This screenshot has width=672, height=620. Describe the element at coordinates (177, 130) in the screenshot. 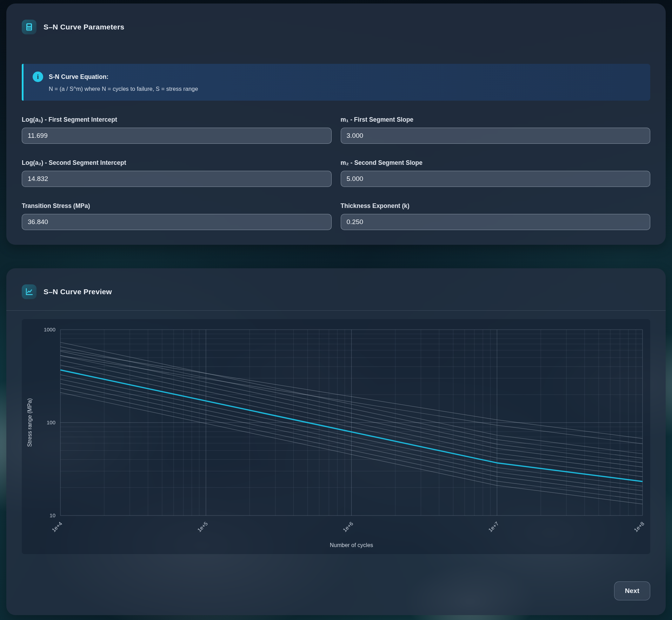

I see `field-log-a1: Log(a₁) - First Segment Intercept` at that location.